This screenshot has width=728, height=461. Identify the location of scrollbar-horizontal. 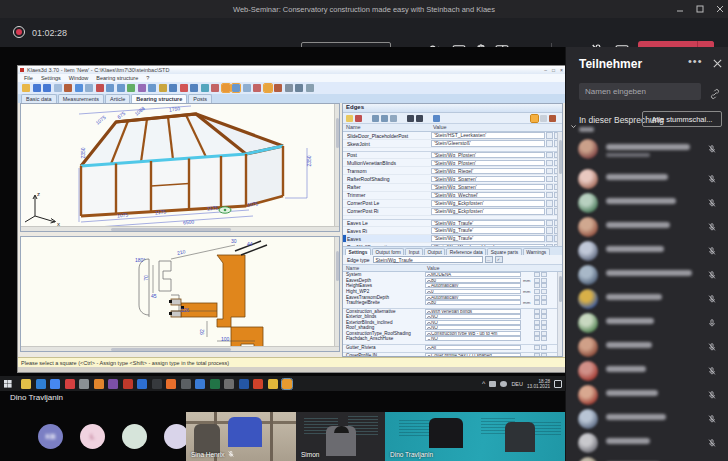
(180, 348).